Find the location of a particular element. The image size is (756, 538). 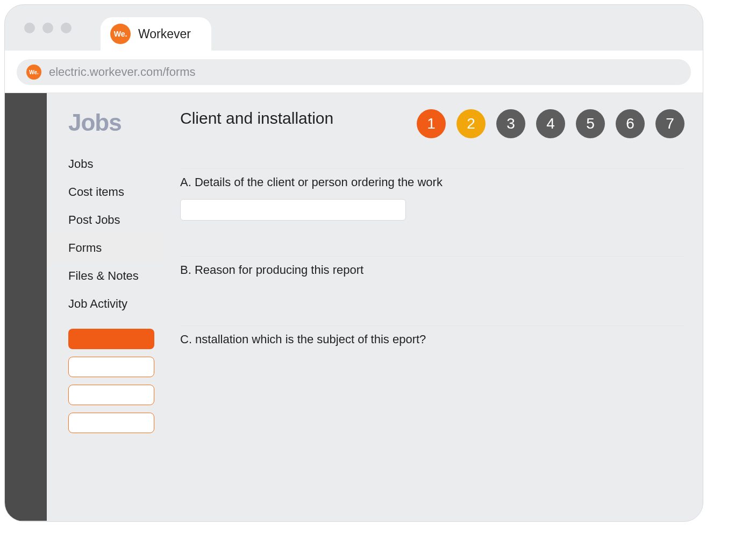

step-5: 5 is located at coordinates (590, 124).